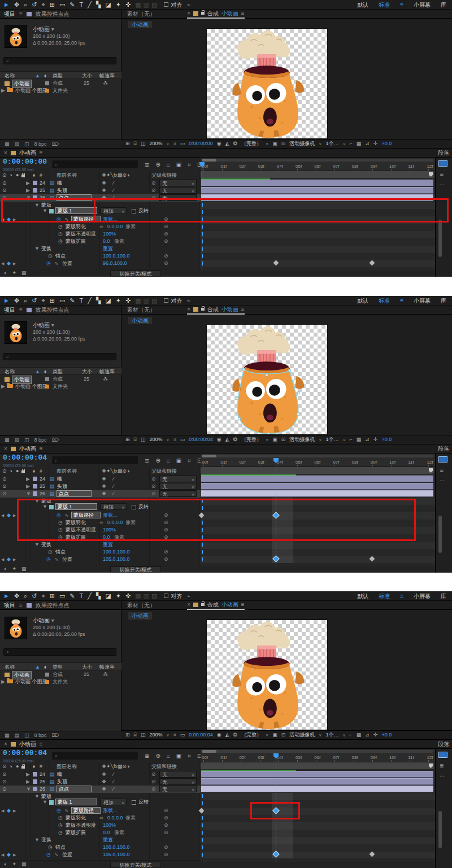 Image resolution: width=452 pixels, height=868 pixels. Describe the element at coordinates (302, 143) in the screenshot. I see `camera-select: 活动摄像机` at that location.